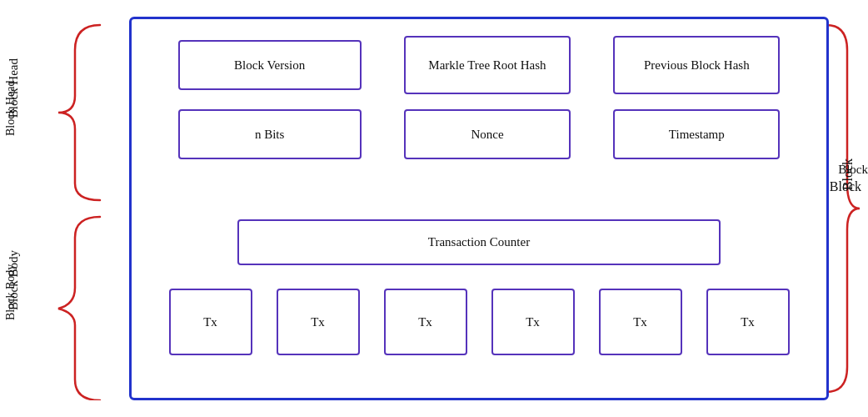  I want to click on tx-box-3: Tx, so click(426, 322).